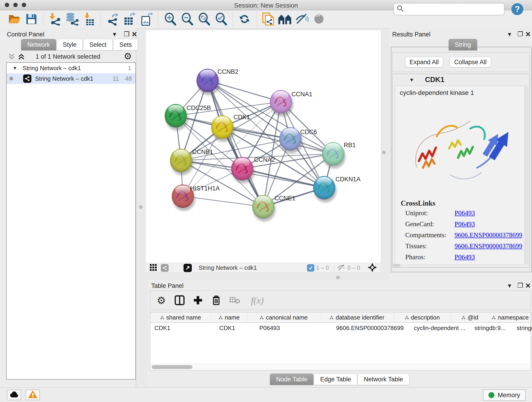  I want to click on table-cell: P06493, so click(293, 328).